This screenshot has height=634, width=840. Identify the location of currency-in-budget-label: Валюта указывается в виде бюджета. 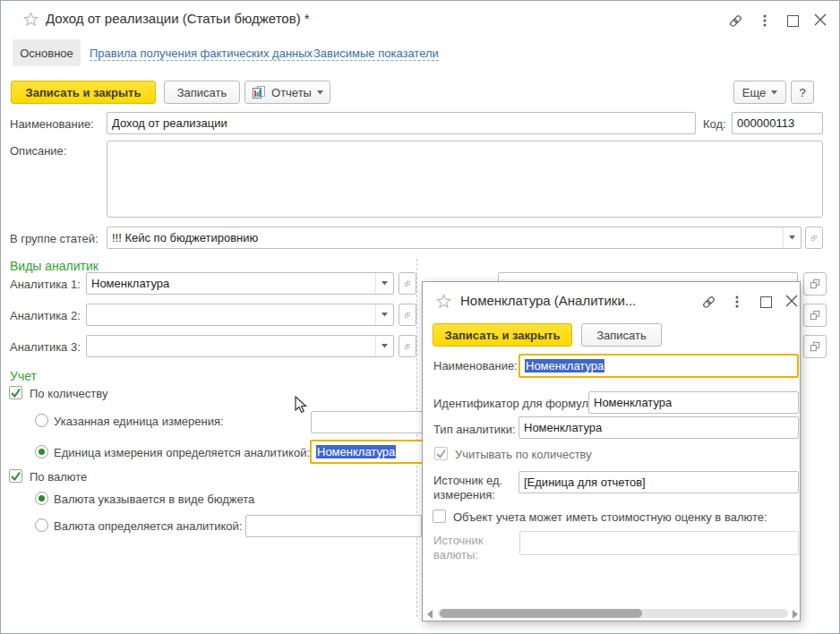
(154, 500).